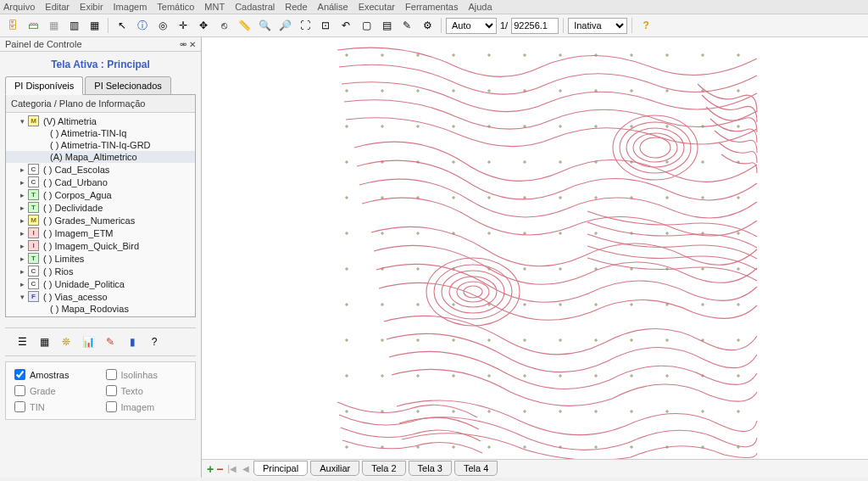 Image resolution: width=868 pixels, height=481 pixels. Describe the element at coordinates (333, 7) in the screenshot. I see `menu-analise: Análise` at that location.